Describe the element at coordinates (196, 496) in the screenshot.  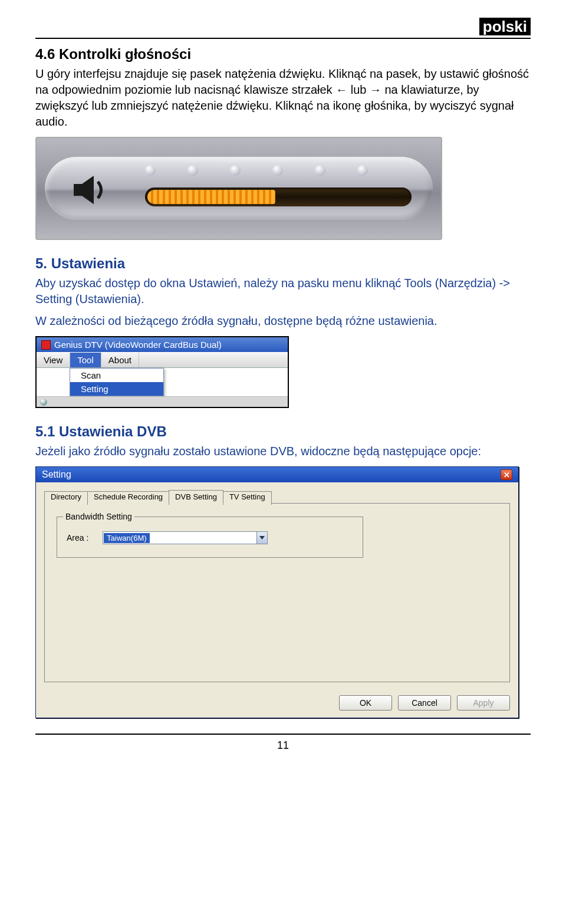
I see `tab-dvb-setting: DVB Setting` at that location.